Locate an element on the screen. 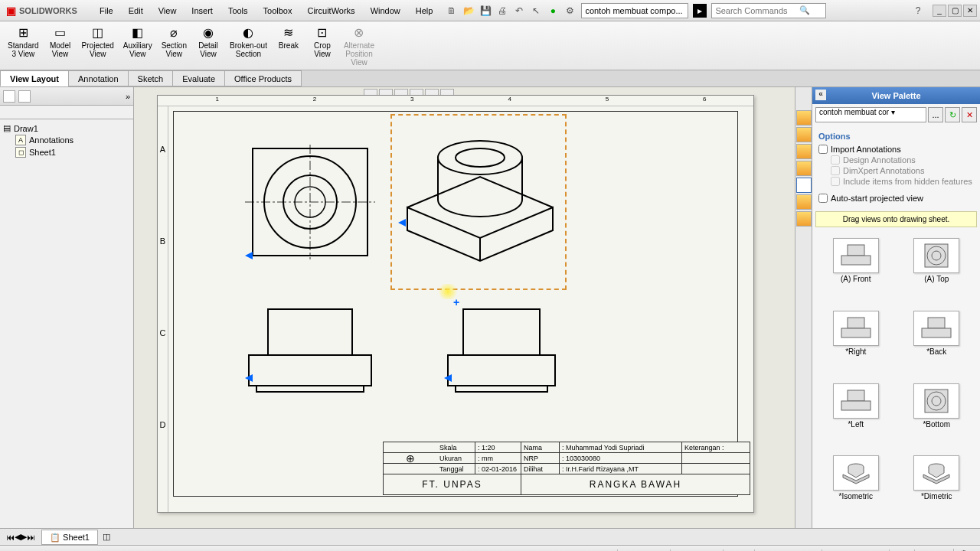 Image resolution: width=980 pixels, height=551 pixels. ribbon-standard-3view: ⊞Standard3 View is located at coordinates (23, 46).